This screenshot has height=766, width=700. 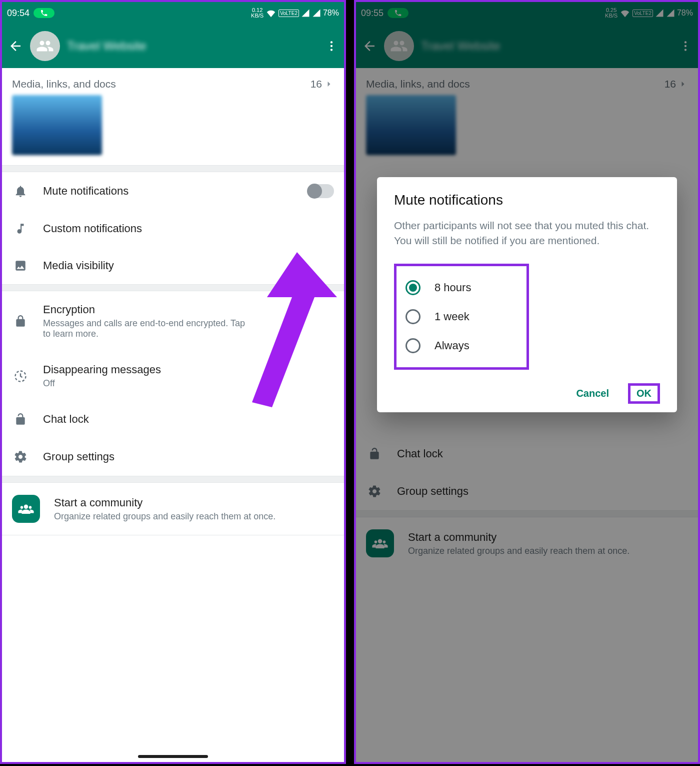 I want to click on radio-label: 1 week, so click(x=452, y=317).